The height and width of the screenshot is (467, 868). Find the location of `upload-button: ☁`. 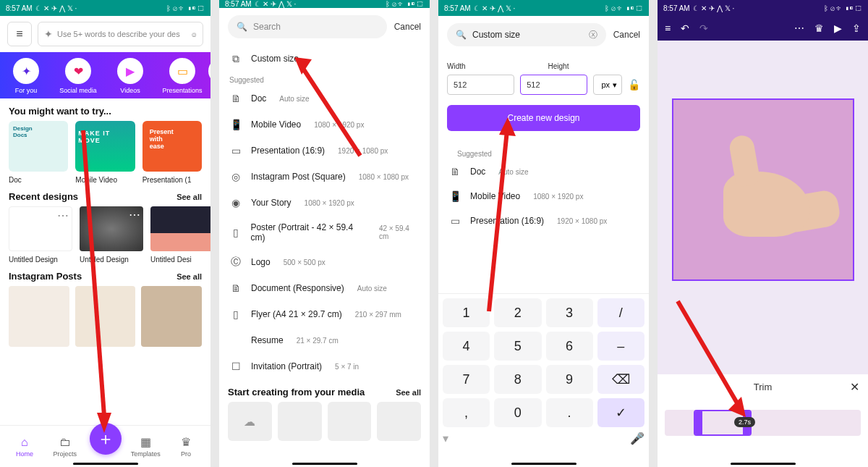

upload-button: ☁ is located at coordinates (250, 421).